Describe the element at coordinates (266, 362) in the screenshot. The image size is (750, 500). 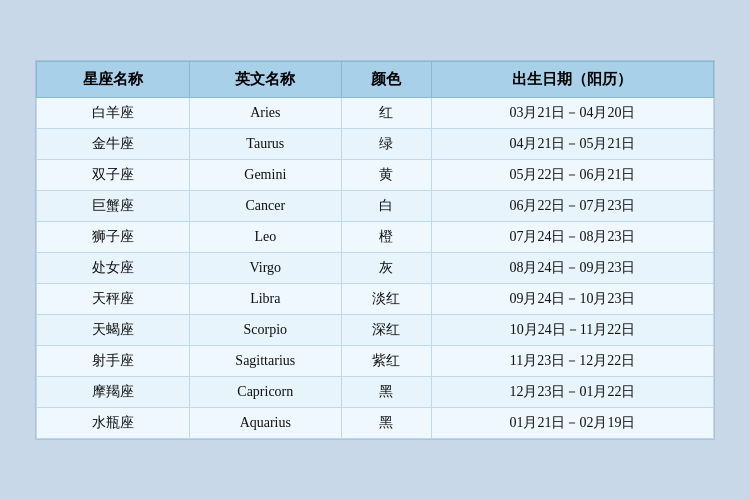
I see `table-cell: Sagittarius` at that location.